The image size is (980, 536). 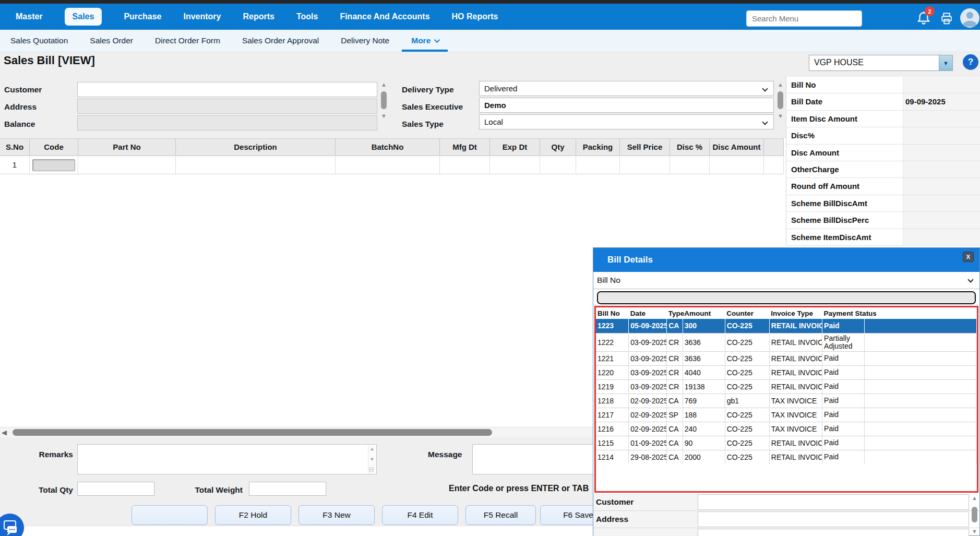 What do you see at coordinates (648, 457) in the screenshot?
I see `bill-cell: 29-08-2025` at bounding box center [648, 457].